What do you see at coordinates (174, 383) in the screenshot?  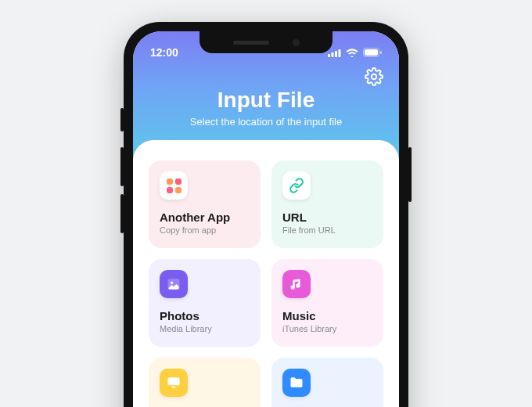 I see `monitor-icon` at bounding box center [174, 383].